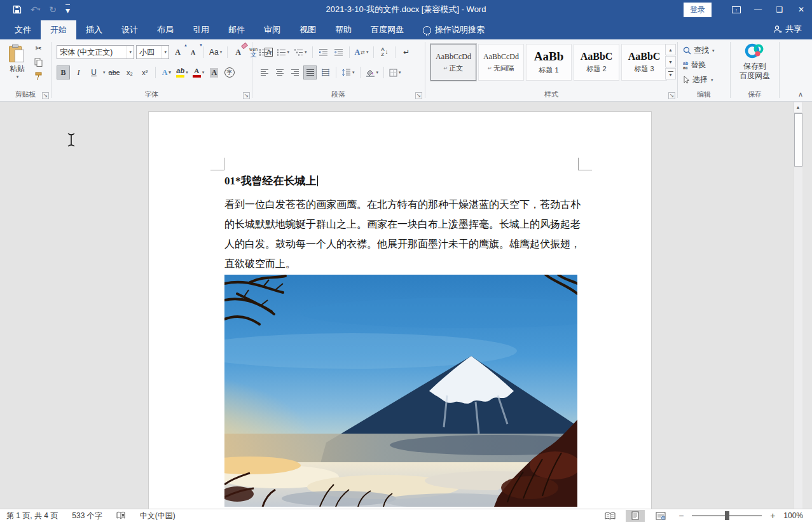 The height and width of the screenshot is (522, 812). I want to click on zoom-in-button: +, so click(773, 516).